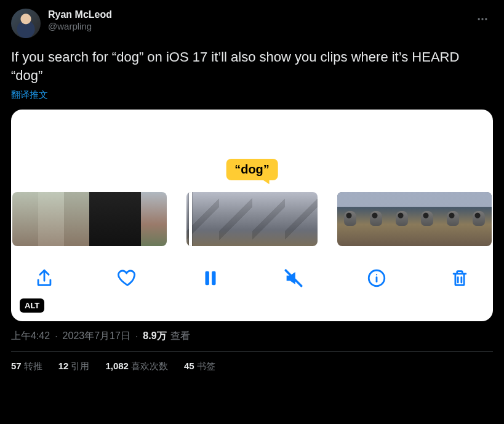  I want to click on stats-row: 57转推 12引用 1,082喜欢次数 45书签, so click(252, 362).